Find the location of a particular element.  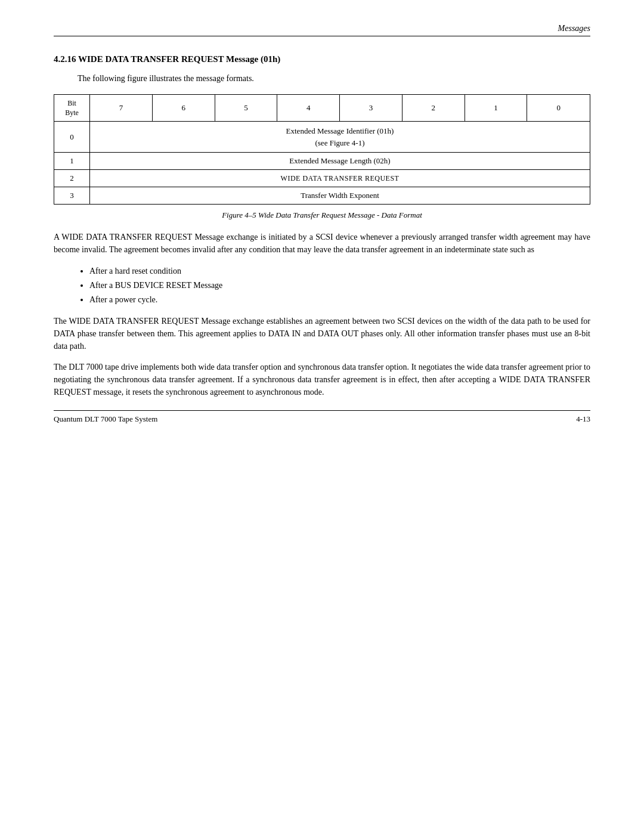

footer-left: Quantum DLT 7000 Tape System is located at coordinates (106, 419).